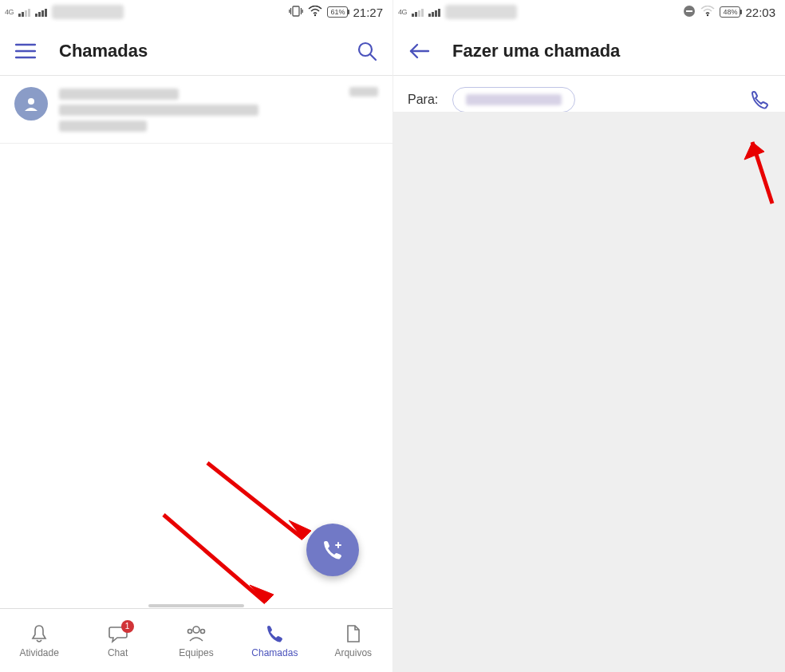  Describe the element at coordinates (759, 100) in the screenshot. I see `start-call-button` at that location.